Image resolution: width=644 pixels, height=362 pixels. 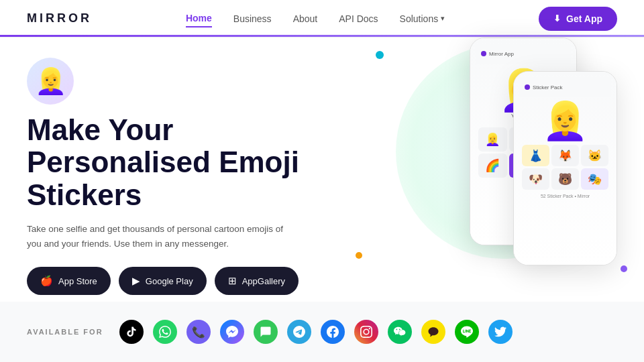 What do you see at coordinates (500, 332) in the screenshot?
I see `twitter-icon` at bounding box center [500, 332].